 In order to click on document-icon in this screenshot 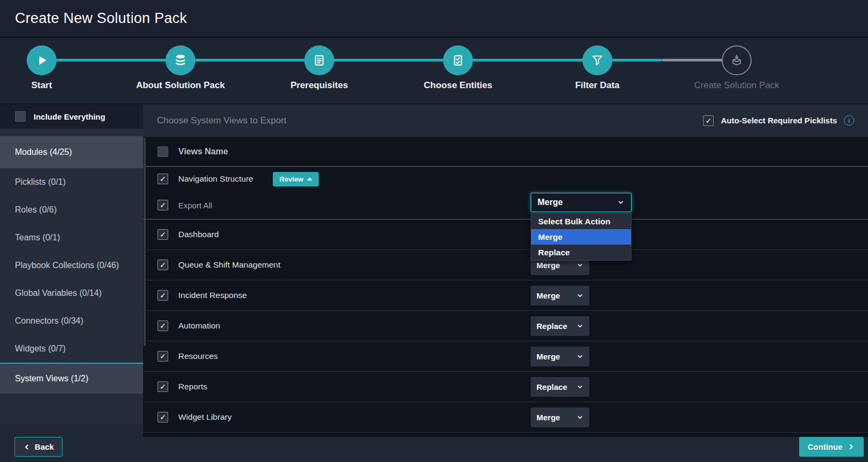, I will do `click(319, 60)`.